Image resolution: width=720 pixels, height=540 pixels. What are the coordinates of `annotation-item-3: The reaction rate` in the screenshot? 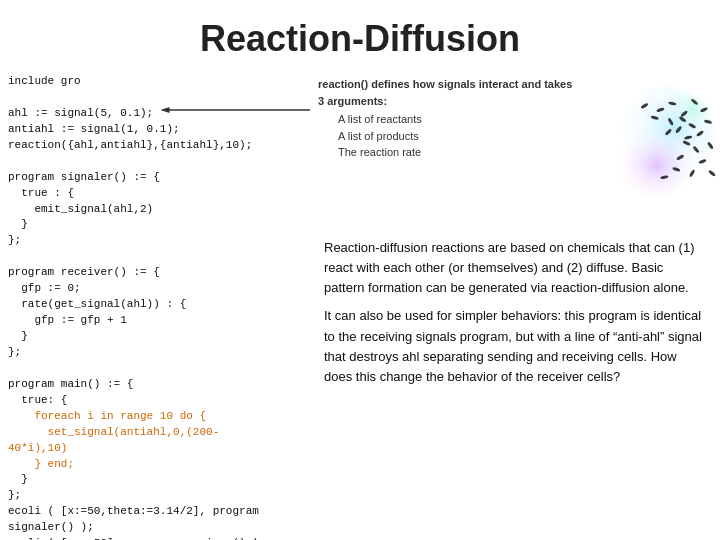 It's located at (458, 152).